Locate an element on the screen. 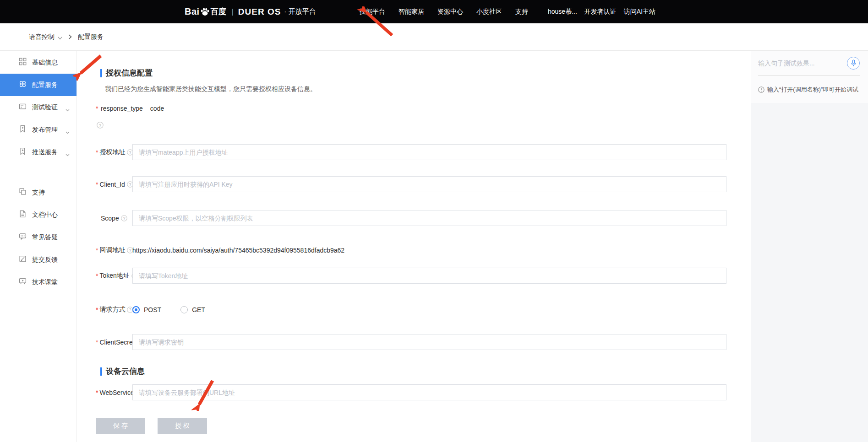 The height and width of the screenshot is (442, 868). breadcrumb: 语音控制 配置服务 is located at coordinates (434, 37).